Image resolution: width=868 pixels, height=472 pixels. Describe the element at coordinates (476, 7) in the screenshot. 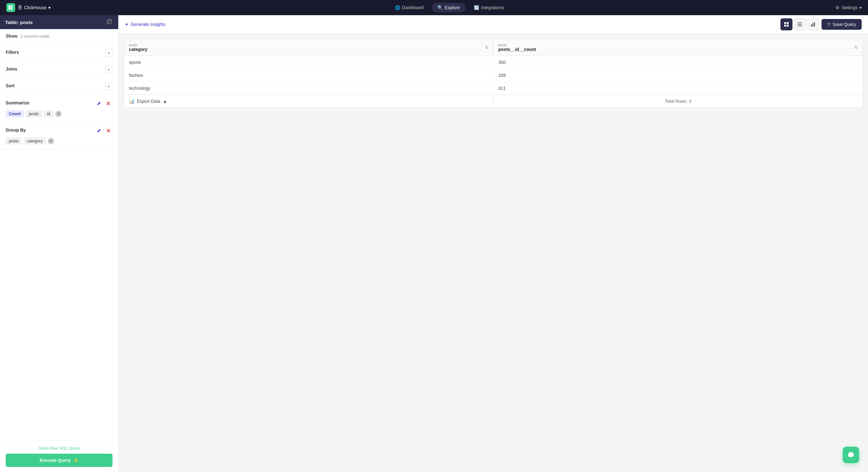

I see `refresh-icon: 🔄` at that location.